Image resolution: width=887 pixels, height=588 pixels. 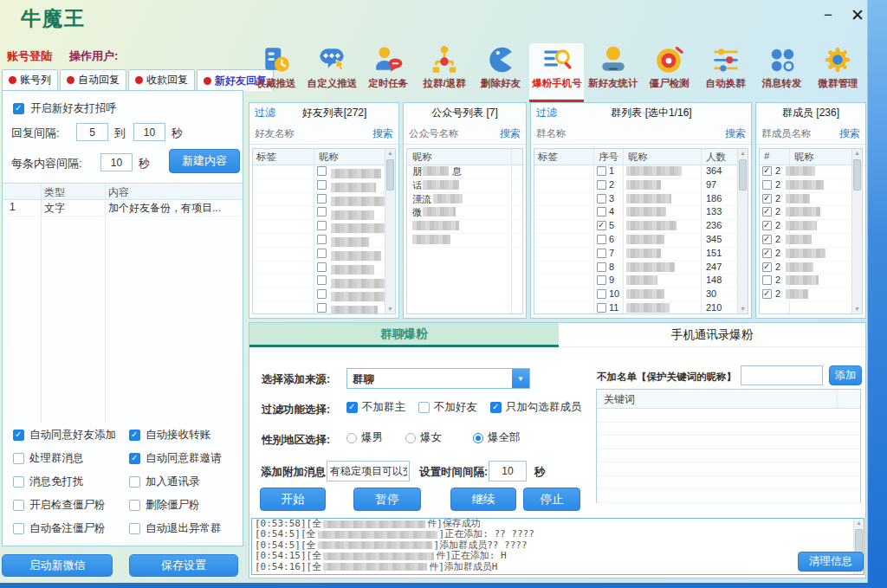 I want to click on minimize-button: −, so click(x=828, y=16).